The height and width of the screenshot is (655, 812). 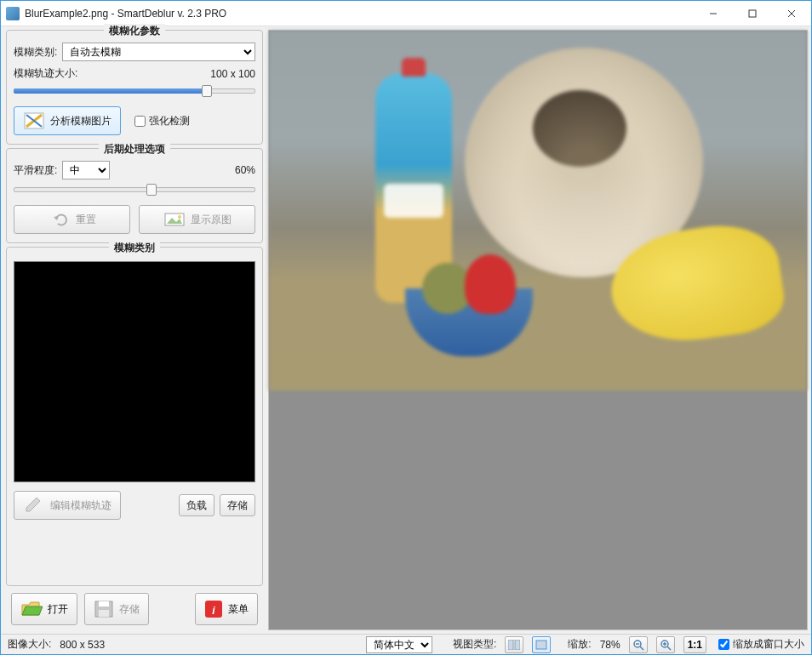 I want to click on smooth-slider, so click(x=134, y=190).